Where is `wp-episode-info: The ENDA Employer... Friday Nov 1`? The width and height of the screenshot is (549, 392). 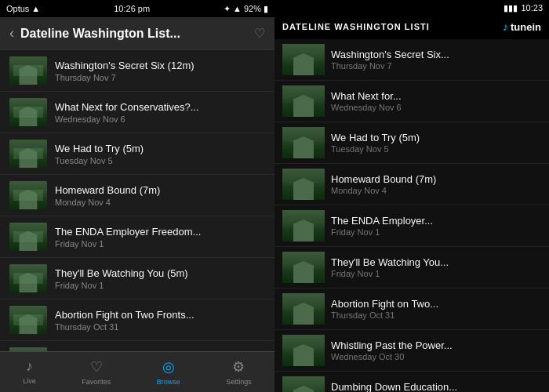 wp-episode-info: The ENDA Employer... Friday Nov 1 is located at coordinates (436, 226).